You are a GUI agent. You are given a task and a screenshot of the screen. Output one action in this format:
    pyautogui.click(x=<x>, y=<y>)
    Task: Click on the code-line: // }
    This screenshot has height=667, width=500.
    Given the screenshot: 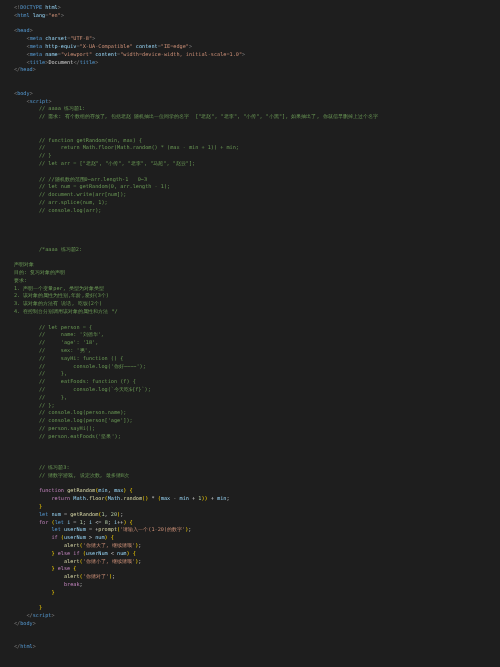 What is the action you would take?
    pyautogui.click(x=33, y=155)
    